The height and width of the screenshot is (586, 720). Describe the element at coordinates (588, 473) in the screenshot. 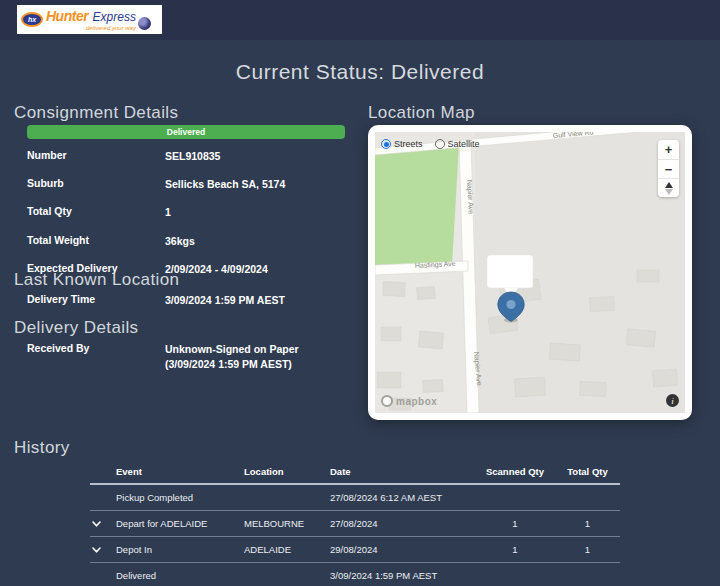

I see `col-total-qty: Total Qty` at that location.